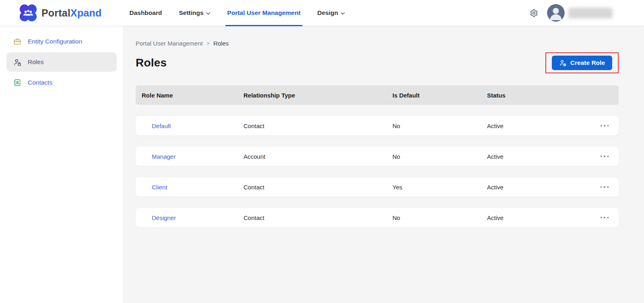 This screenshot has width=644, height=303. Describe the element at coordinates (192, 95) in the screenshot. I see `column-header-role-name: Role Name` at that location.